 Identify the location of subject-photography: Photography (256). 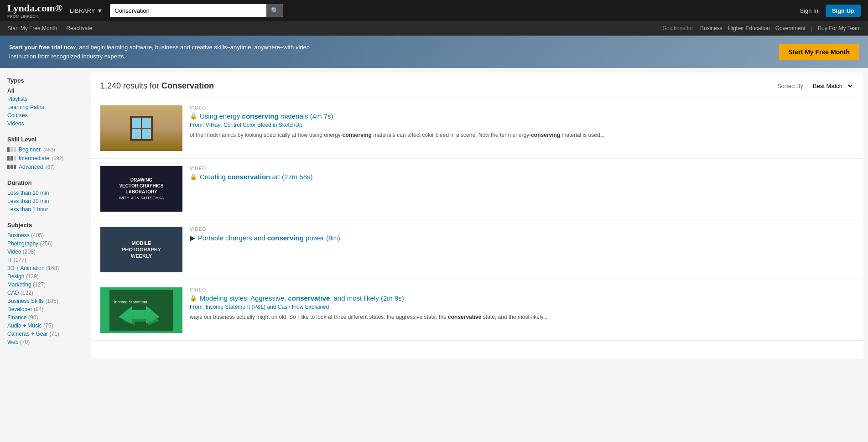
(46, 244).